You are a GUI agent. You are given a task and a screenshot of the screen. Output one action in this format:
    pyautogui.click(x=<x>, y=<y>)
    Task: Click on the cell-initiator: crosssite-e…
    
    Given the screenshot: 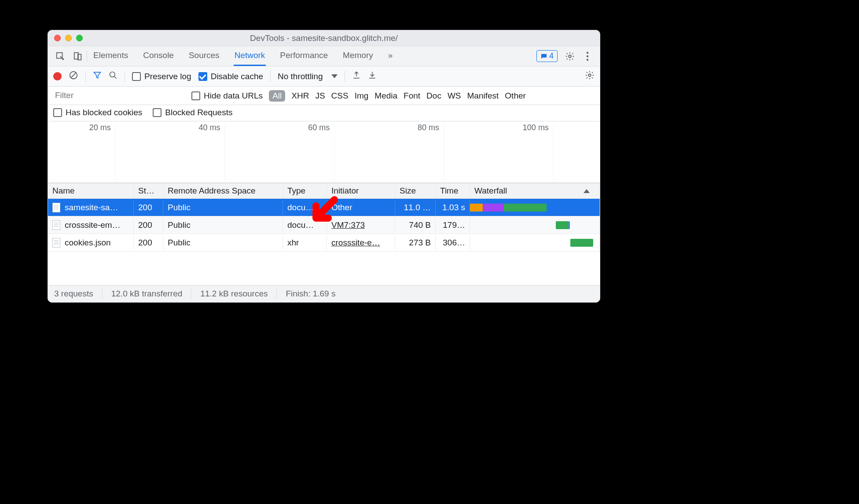 What is the action you would take?
    pyautogui.click(x=361, y=243)
    